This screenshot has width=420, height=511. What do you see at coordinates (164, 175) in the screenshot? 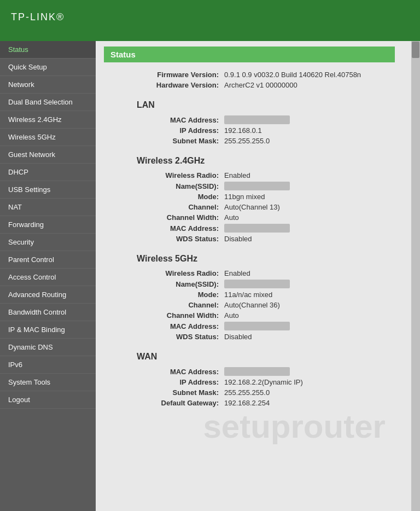
I see `w24-radio-label: Wireless Radio:` at bounding box center [164, 175].